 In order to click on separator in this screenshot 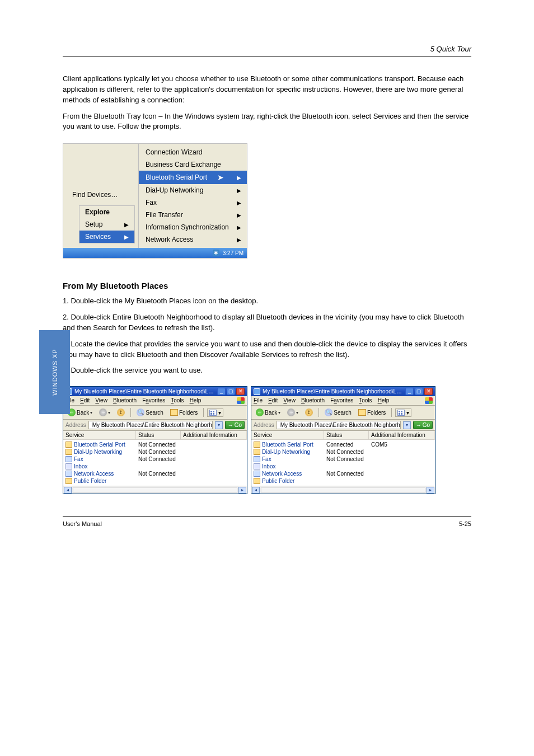, I will do `click(131, 412)`.